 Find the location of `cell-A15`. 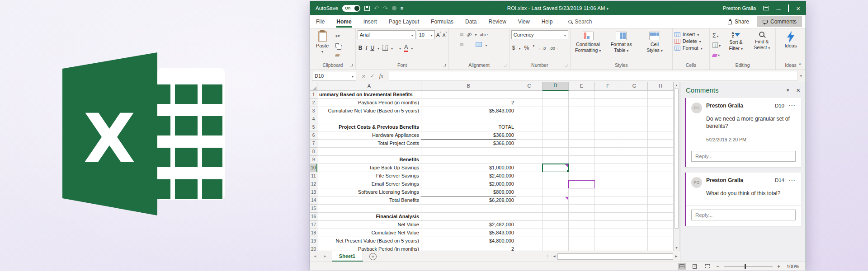

cell-A15 is located at coordinates (369, 209).